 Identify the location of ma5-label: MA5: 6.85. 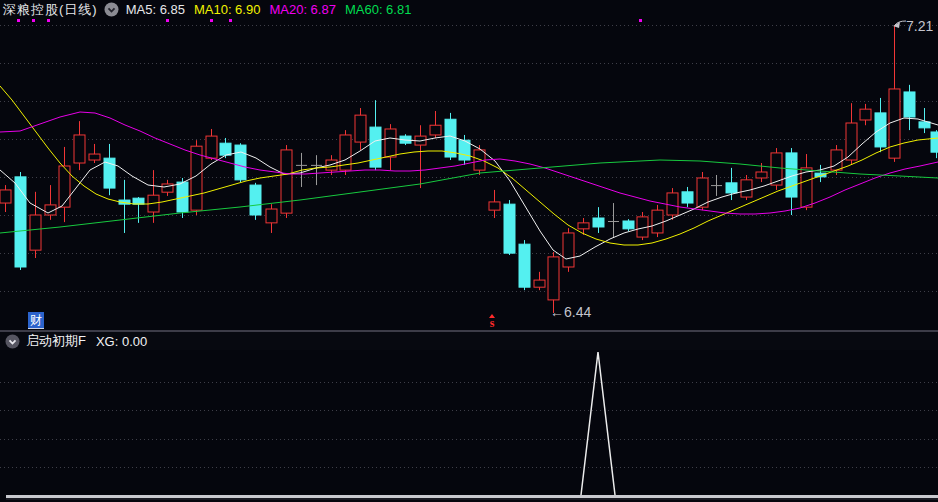
(156, 10).